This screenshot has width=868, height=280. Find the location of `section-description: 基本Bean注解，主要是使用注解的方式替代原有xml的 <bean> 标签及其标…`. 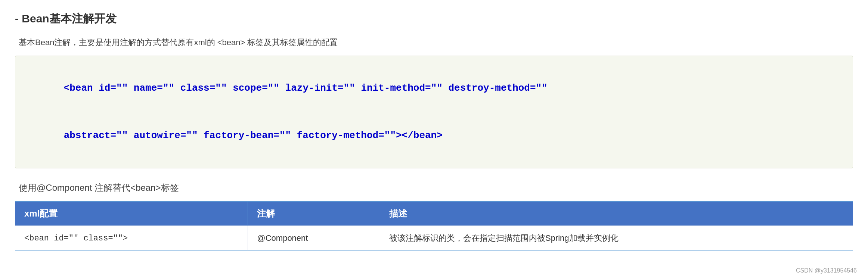

section-description: 基本Bean注解，主要是使用注解的方式替代原有xml的 <bean> 标签及其标… is located at coordinates (434, 43).